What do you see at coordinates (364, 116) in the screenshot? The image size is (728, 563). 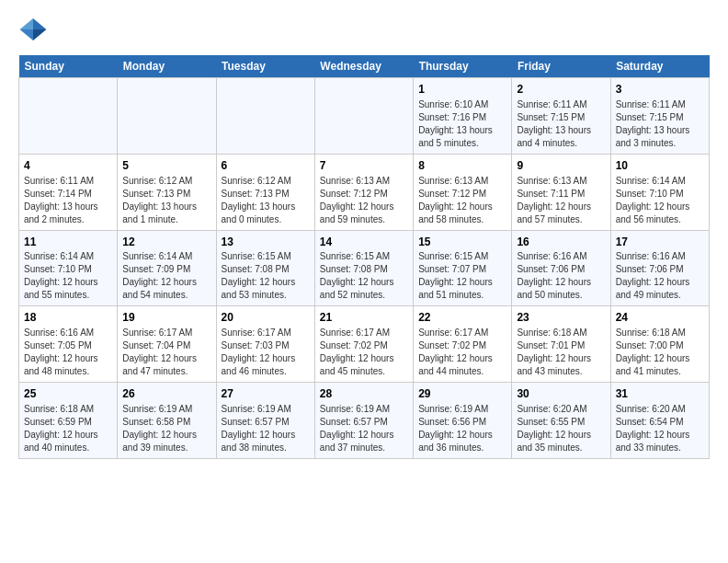 I see `week-row-1: 1Sunrise: 6:10 AM Sunset: 7:16 PM Daylig…` at bounding box center [364, 116].